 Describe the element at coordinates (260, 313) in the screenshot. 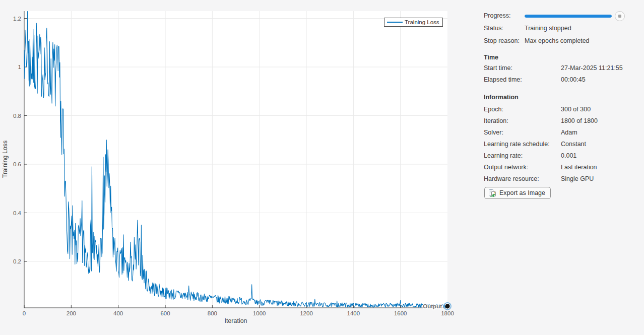

I see `svg-text: 1000` at that location.